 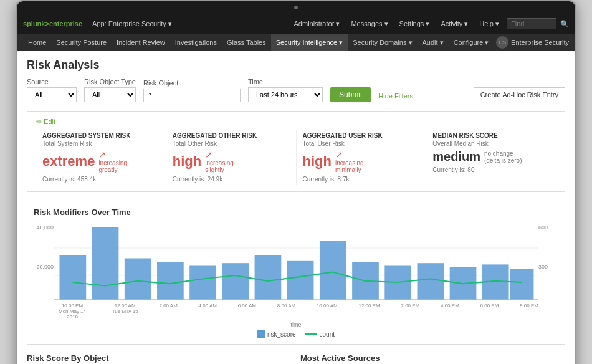 What do you see at coordinates (219, 161) in the screenshot?
I see `risk-trend-other: ↗ increasingslightly` at bounding box center [219, 161].